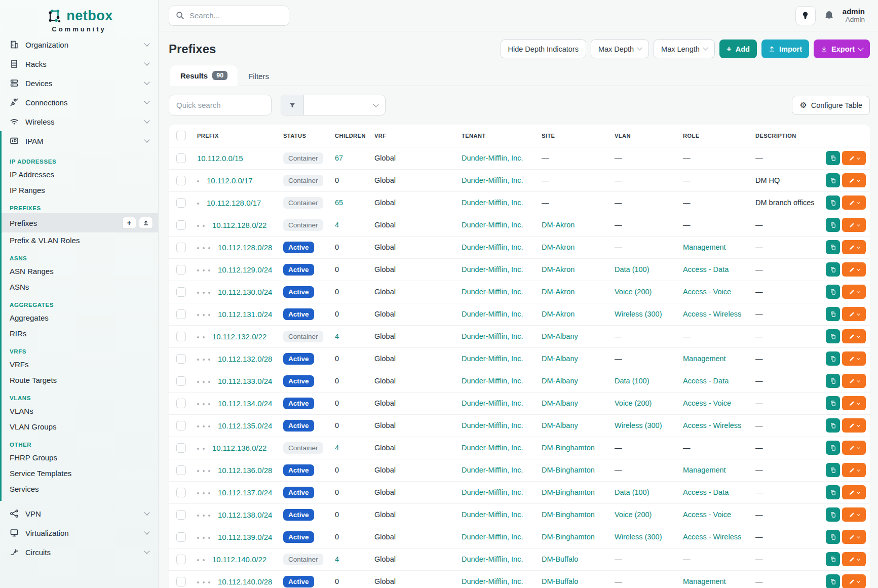 The image size is (878, 588). What do you see at coordinates (80, 174) in the screenshot?
I see `sidebar-item-ip-addresses: IP Addresses` at bounding box center [80, 174].